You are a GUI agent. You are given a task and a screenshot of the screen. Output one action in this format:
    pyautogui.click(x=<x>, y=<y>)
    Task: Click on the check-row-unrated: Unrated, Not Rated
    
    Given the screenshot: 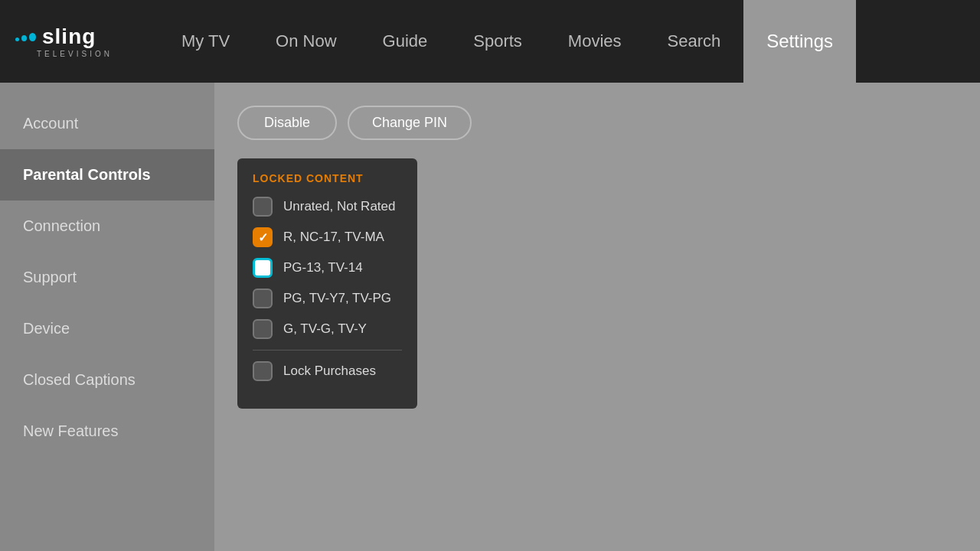 What is the action you would take?
    pyautogui.click(x=328, y=207)
    